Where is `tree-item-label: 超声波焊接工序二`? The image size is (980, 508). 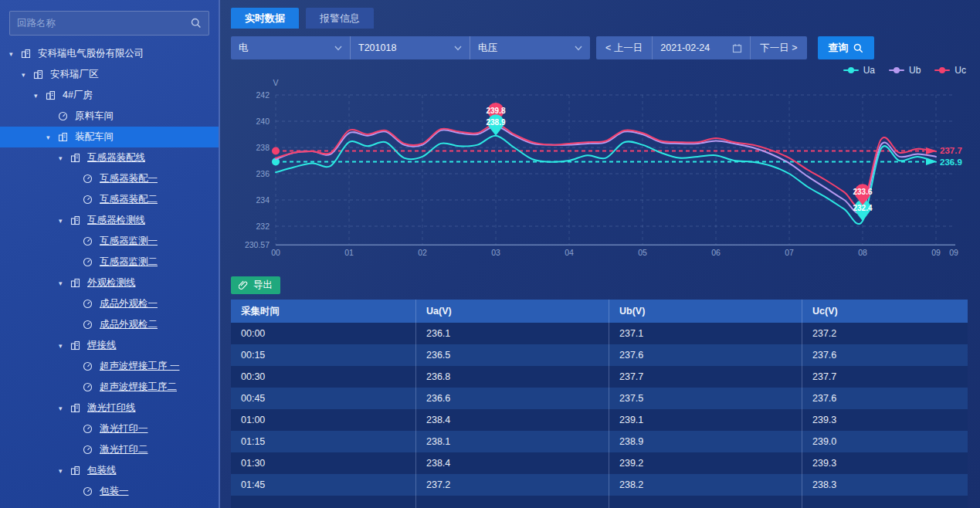 tree-item-label: 超声波焊接工序二 is located at coordinates (138, 388).